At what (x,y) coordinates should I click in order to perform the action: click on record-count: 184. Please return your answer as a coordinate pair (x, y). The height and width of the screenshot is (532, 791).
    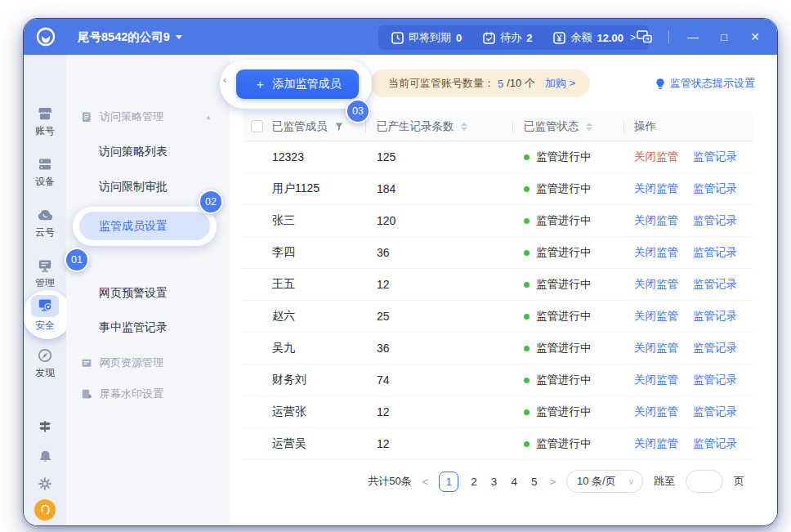
    Looking at the image, I should click on (439, 189).